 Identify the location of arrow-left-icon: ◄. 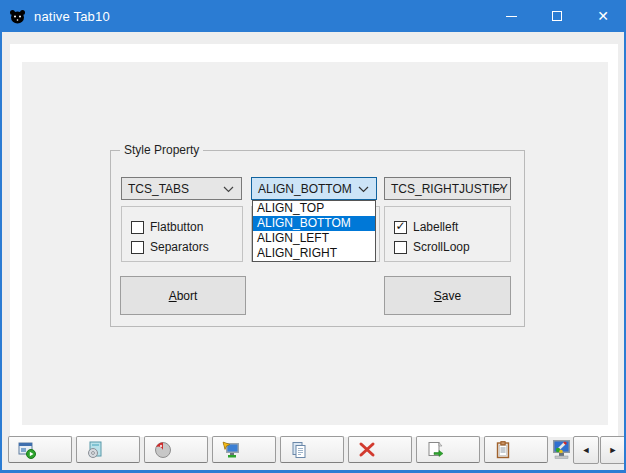
(586, 450).